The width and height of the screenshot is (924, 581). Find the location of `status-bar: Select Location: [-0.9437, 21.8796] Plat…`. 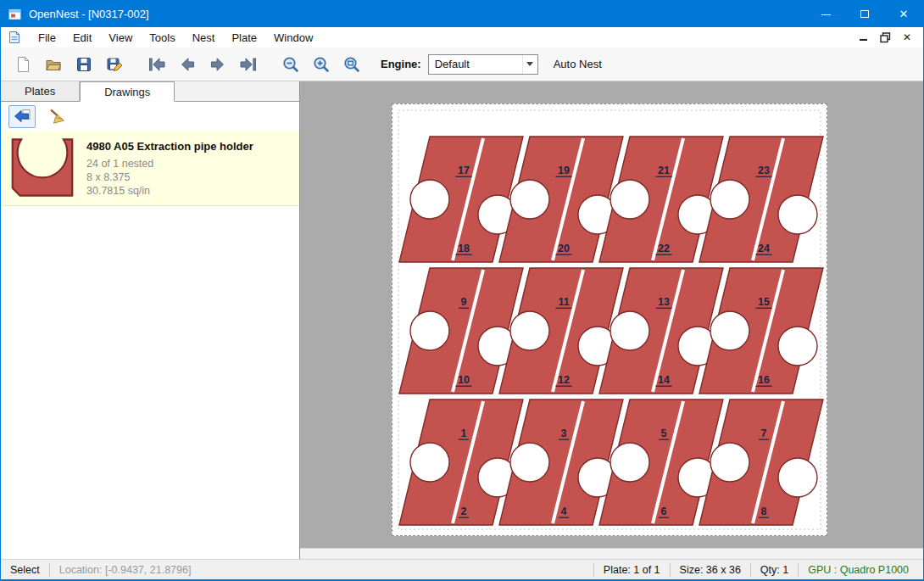

status-bar: Select Location: [-0.9437, 21.8796] Plat… is located at coordinates (462, 569).